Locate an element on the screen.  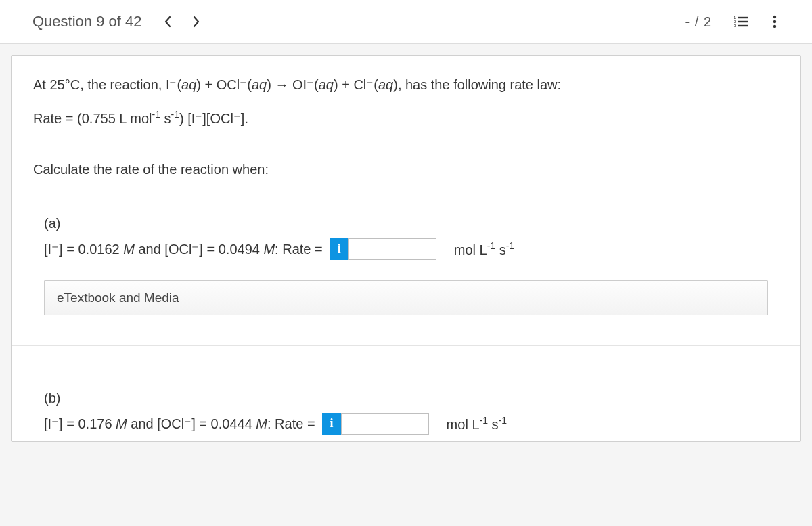
rate-law: Rate = (0.755 L mol-1 s-1) [I⁻][OCl⁻]. is located at coordinates (406, 118).